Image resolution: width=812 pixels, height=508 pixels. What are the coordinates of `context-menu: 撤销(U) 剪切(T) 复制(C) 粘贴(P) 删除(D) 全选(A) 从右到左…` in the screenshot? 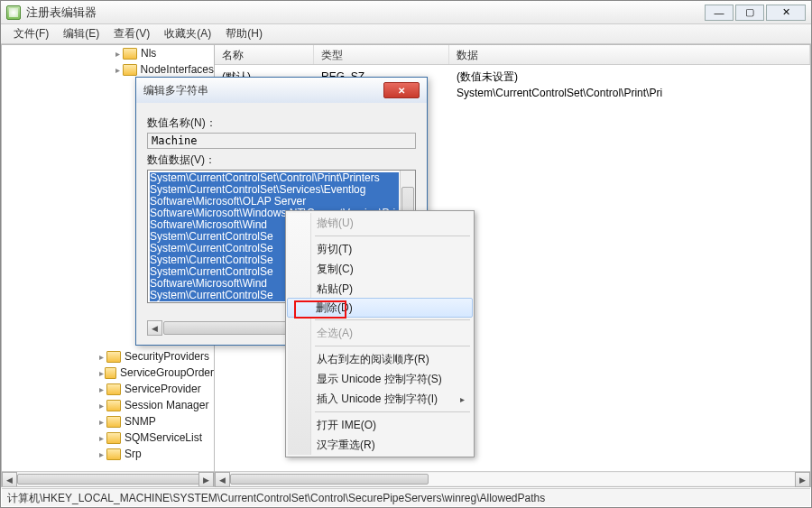 It's located at (380, 334).